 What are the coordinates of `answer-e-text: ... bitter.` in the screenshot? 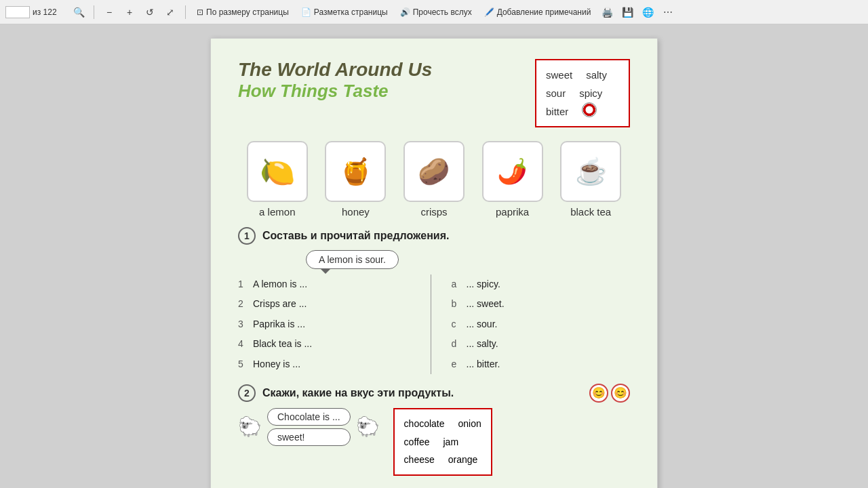 It's located at (484, 365).